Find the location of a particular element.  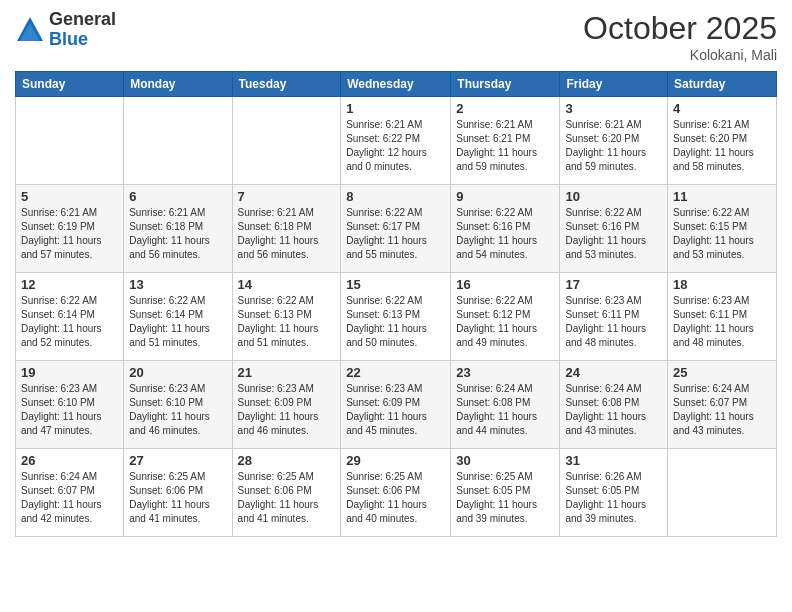

day-number: 9 is located at coordinates (505, 196).